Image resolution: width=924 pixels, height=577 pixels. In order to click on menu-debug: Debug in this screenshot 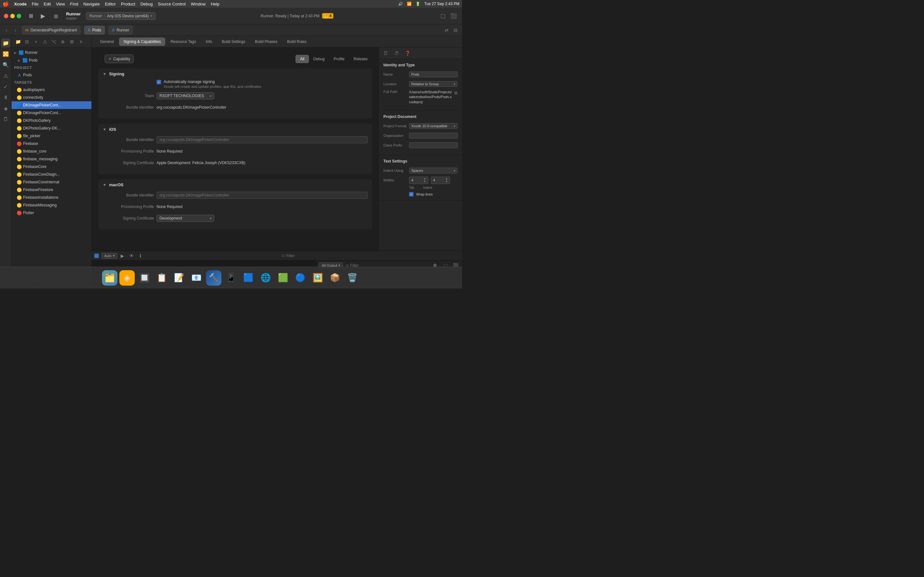, I will do `click(147, 4)`.